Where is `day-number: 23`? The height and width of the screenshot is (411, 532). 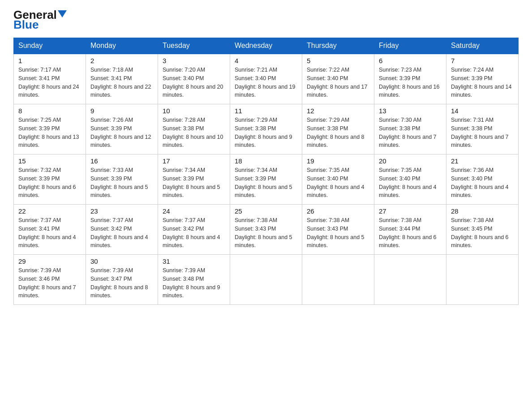 day-number: 23 is located at coordinates (122, 211).